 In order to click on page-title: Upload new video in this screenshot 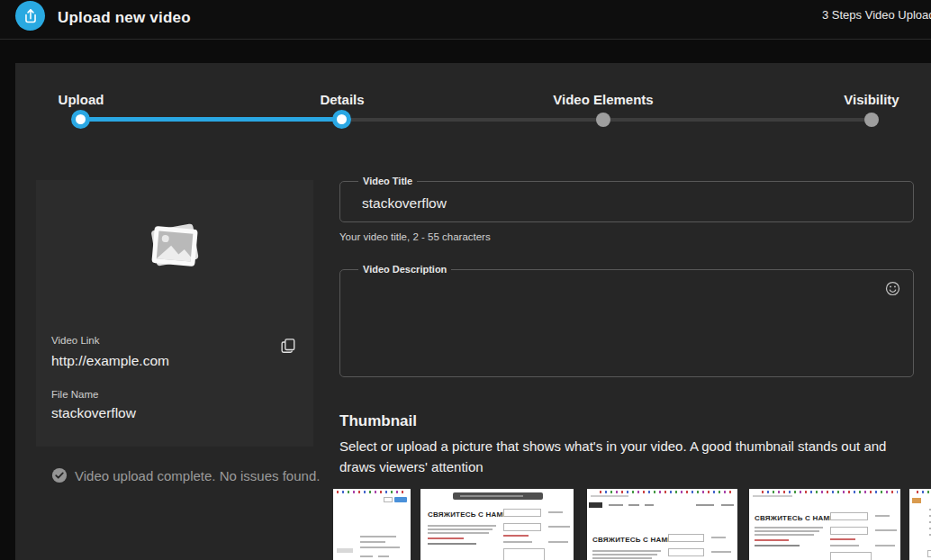, I will do `click(124, 18)`.